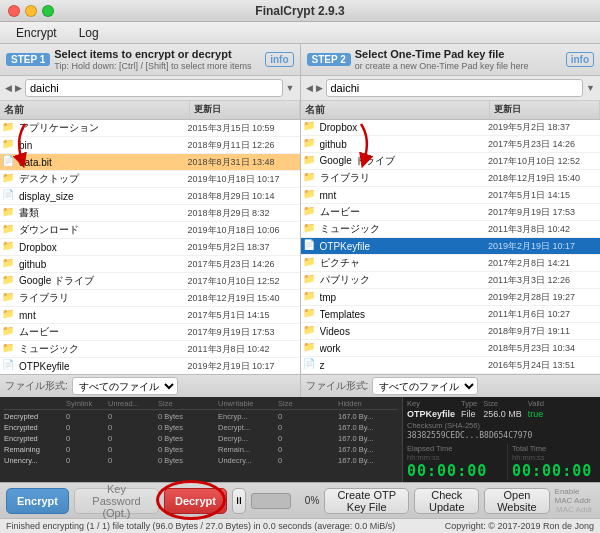 The height and width of the screenshot is (533, 600). What do you see at coordinates (451, 264) in the screenshot?
I see `list-item: 📁ピクチャ2017年2月8日 14:21` at bounding box center [451, 264].